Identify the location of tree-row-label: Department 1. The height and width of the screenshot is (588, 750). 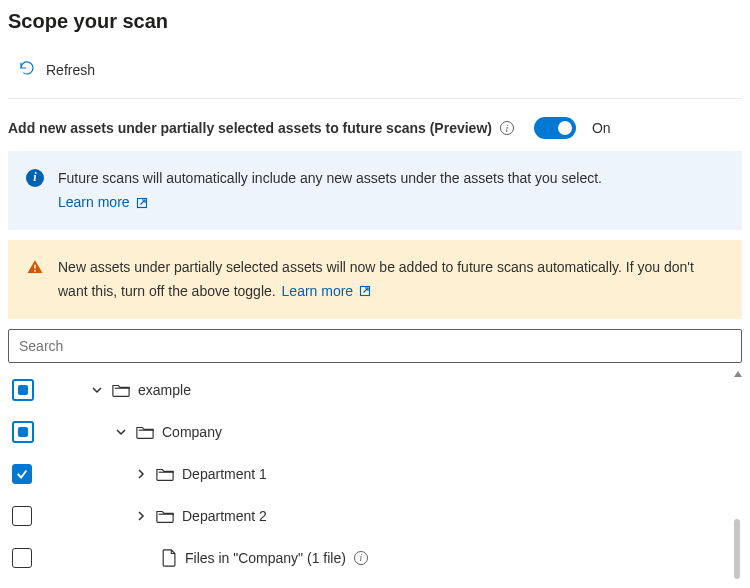
(224, 474).